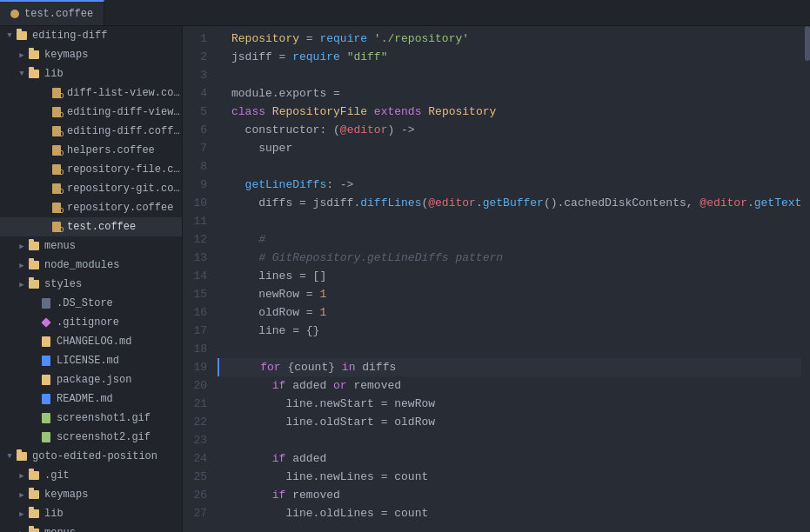 Image resolution: width=810 pixels, height=532 pixels. I want to click on token: in, so click(349, 367).